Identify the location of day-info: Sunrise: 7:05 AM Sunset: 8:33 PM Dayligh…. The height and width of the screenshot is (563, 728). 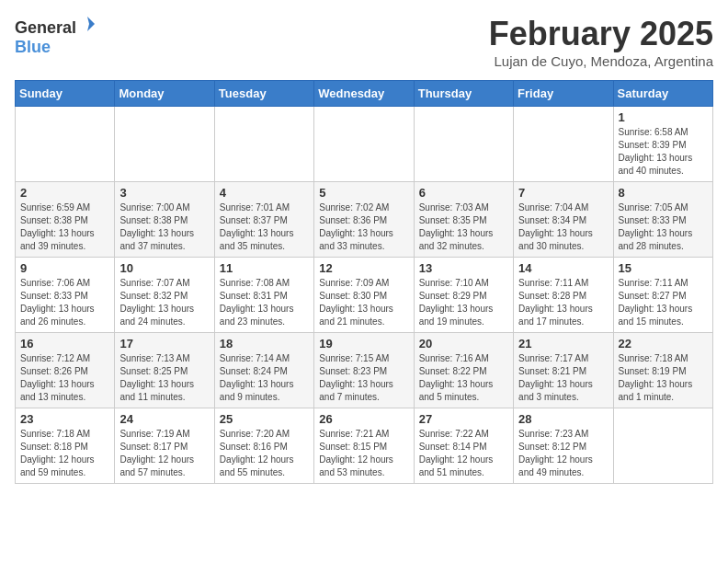
(664, 227).